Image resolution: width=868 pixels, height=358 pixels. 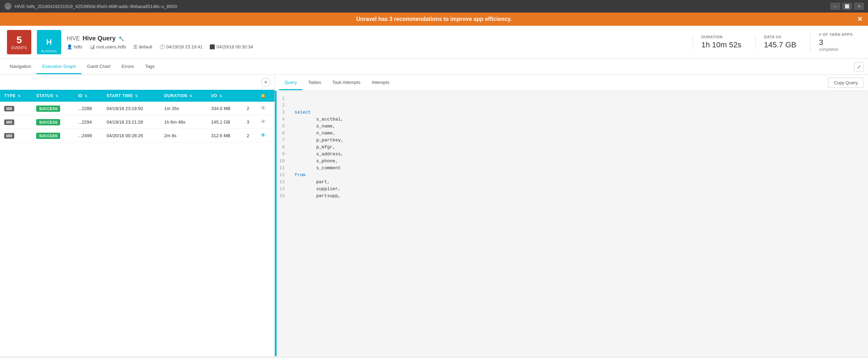 What do you see at coordinates (143, 47) in the screenshot?
I see `namespace-meta: ☰ default` at bounding box center [143, 47].